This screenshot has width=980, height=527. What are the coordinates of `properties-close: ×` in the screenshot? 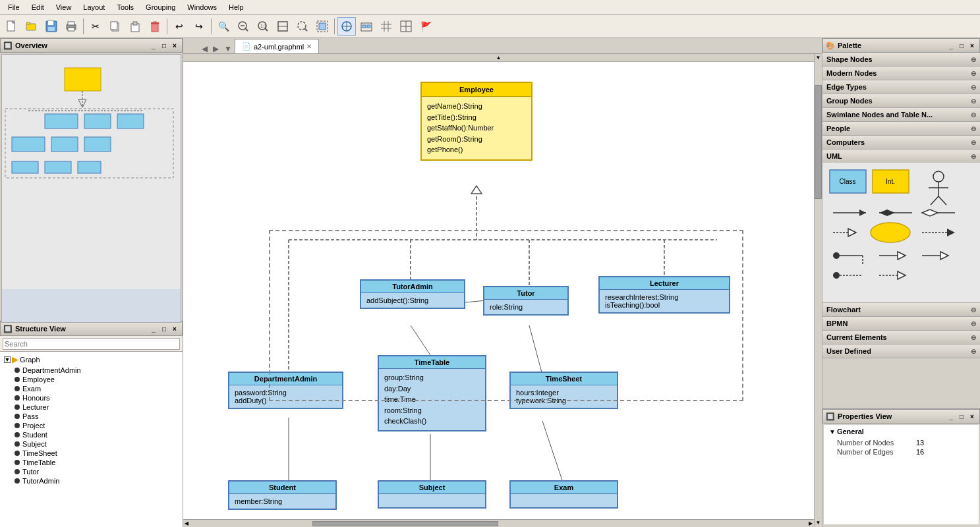 It's located at (972, 416).